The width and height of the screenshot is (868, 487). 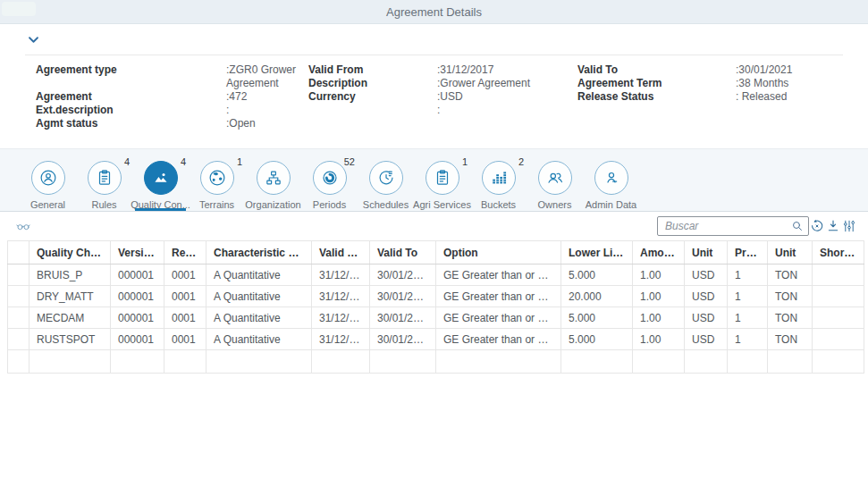 I want to click on field-label: Valid To, so click(x=656, y=70).